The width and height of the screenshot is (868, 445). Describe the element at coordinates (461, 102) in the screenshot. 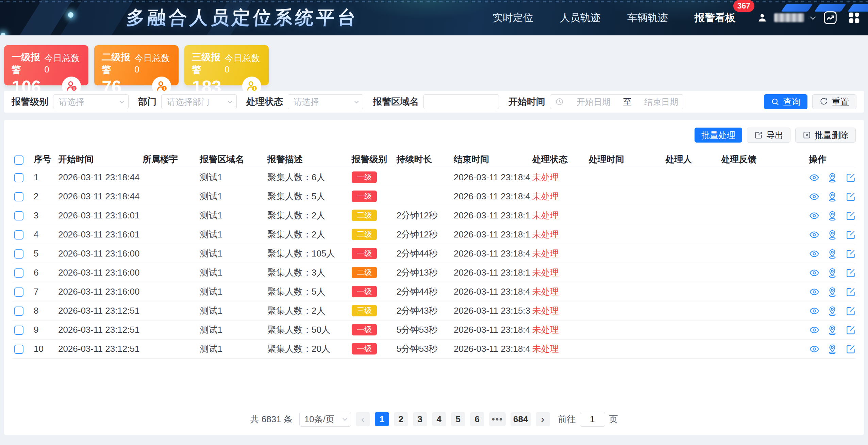

I see `area-name-input` at that location.